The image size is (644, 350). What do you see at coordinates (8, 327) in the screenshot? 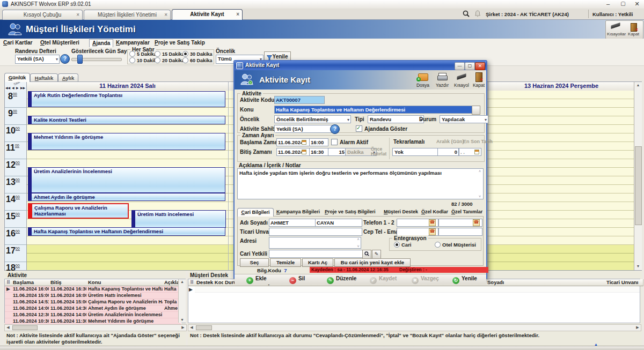
I see `scroll-left-icon: ◀` at bounding box center [8, 327].